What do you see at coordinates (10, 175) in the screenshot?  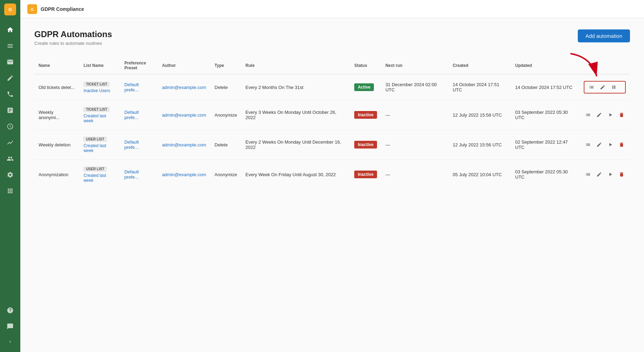 I see `sidebar-item-settings` at bounding box center [10, 175].